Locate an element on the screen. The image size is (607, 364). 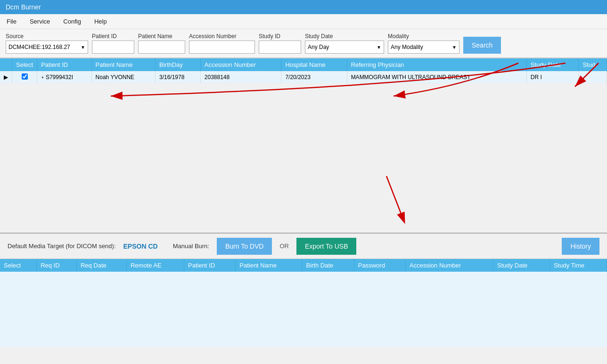
lower-col-select: Select is located at coordinates (18, 266).